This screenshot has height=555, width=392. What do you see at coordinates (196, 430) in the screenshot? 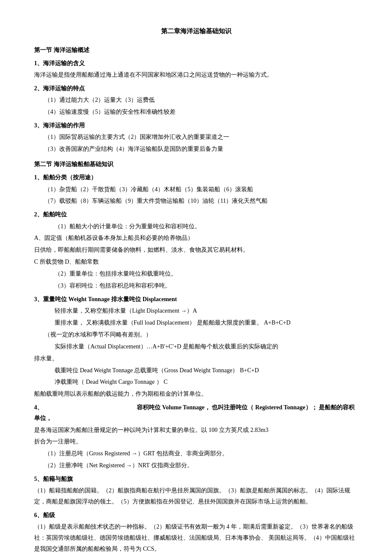
I see `item7-content1: 是各海运国家为船舶注册规定的一种以吨为计算和丈量的单位。以 100 立方英尺或 …` at bounding box center [196, 430].